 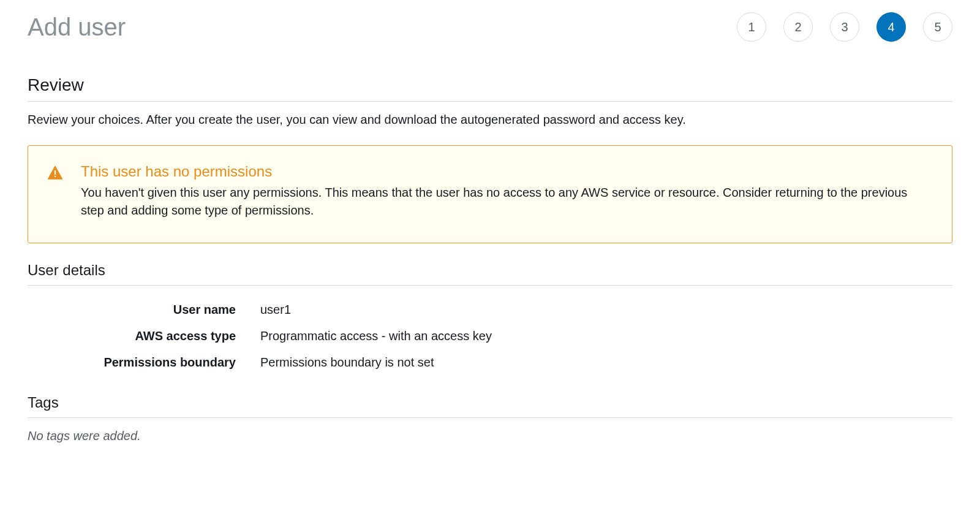 What do you see at coordinates (891, 27) in the screenshot?
I see `wizard-step-4: 4` at bounding box center [891, 27].